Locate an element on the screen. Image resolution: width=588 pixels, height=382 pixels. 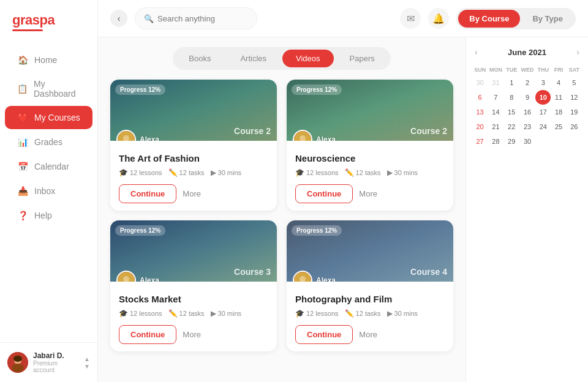
tasks-count-4: 12 tasks is located at coordinates (369, 313).